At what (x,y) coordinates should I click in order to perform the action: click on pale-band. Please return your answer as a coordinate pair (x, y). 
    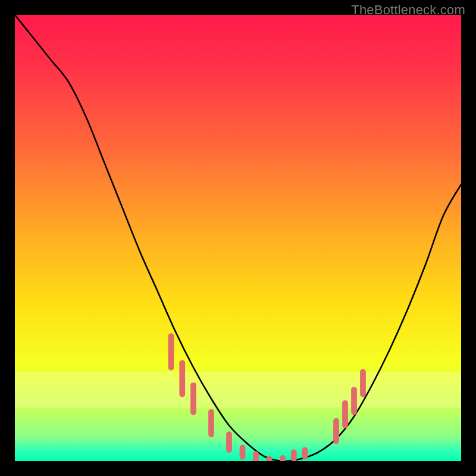
    Looking at the image, I should click on (238, 390).